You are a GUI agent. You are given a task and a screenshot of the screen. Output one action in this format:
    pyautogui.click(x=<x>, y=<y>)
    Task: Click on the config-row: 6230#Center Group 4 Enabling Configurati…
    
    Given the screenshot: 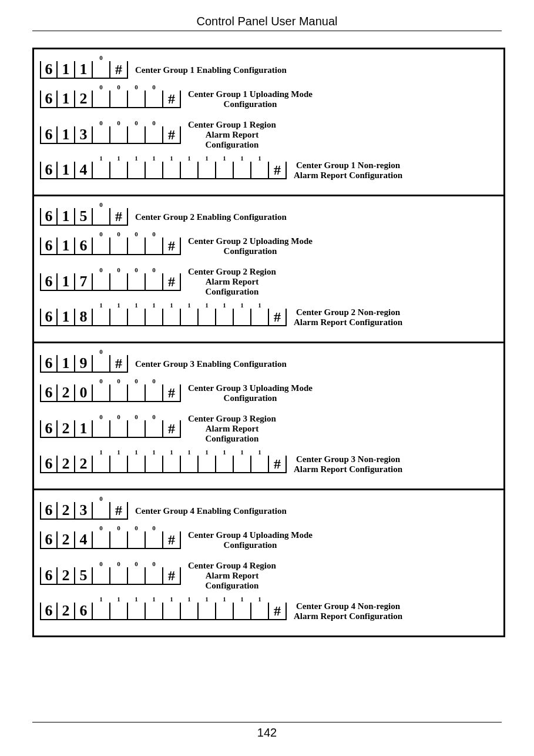 What is the action you would take?
    pyautogui.click(x=269, y=511)
    